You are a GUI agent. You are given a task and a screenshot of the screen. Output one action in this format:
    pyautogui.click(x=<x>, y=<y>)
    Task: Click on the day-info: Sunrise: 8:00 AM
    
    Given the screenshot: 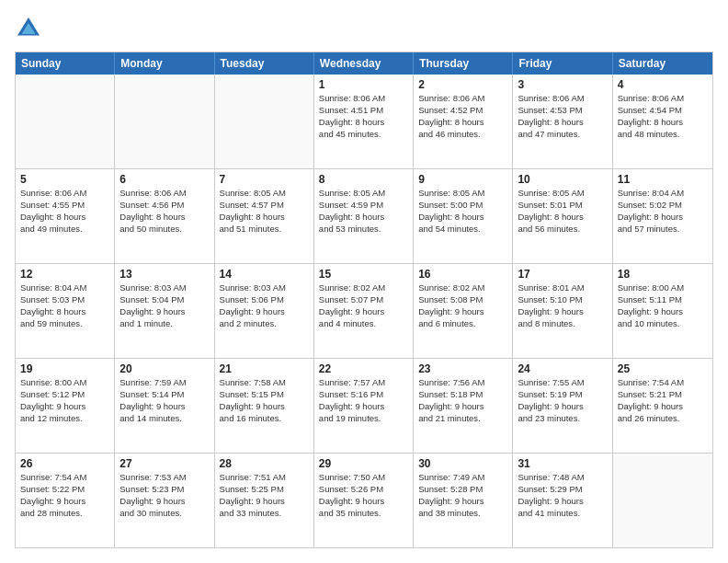 What is the action you would take?
    pyautogui.click(x=64, y=383)
    